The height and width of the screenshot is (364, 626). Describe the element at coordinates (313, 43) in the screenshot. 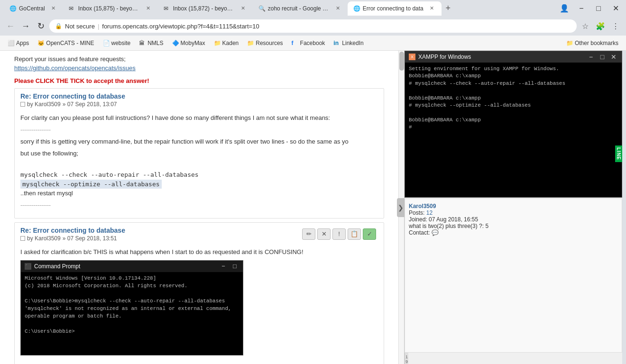

I see `bookmarks-bar: ⬜ Apps 🐱 OpenCATS - MINE 📄 website 🏛 NML…` at that location.